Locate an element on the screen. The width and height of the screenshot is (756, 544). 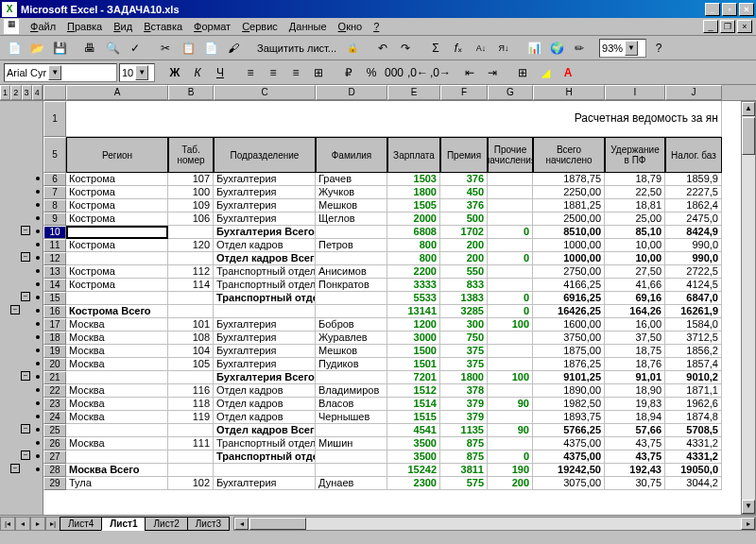
redo-button: ↷ is located at coordinates (405, 48).